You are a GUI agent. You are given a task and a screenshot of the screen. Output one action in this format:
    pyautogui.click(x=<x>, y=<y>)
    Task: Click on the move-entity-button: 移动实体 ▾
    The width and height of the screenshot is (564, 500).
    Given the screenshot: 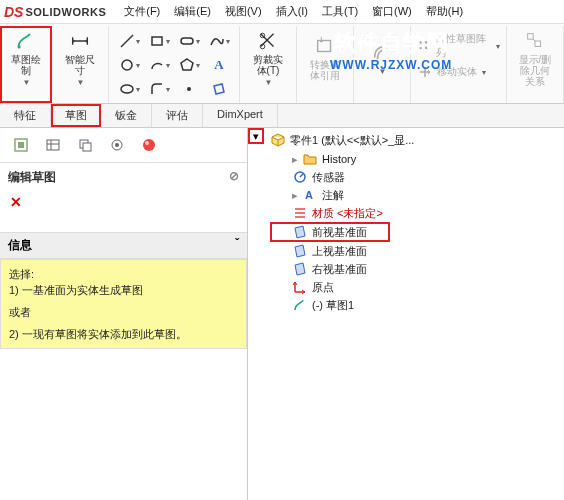 What is the action you would take?
    pyautogui.click(x=452, y=72)
    